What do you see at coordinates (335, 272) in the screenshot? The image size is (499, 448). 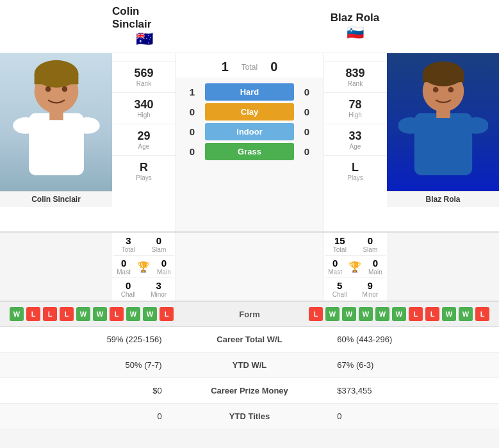 I see `right-mast-label: Mast` at bounding box center [335, 272].